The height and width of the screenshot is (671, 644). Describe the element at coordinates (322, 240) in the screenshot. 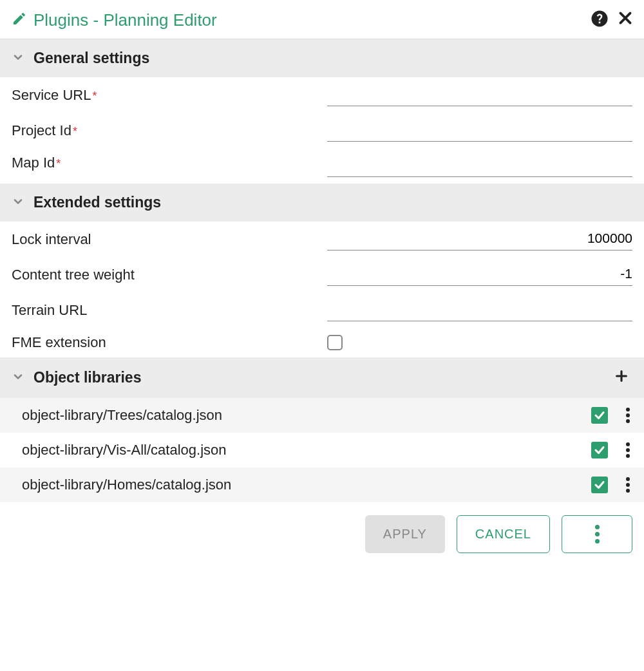

I see `row-lock-interval: Lock interval` at that location.